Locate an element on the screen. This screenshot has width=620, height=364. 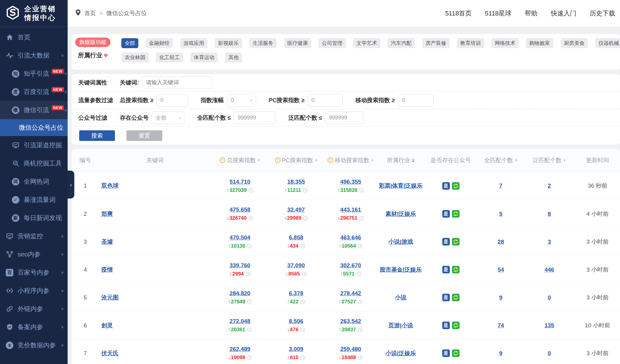
industry-tag: 教育培训 is located at coordinates (470, 43).